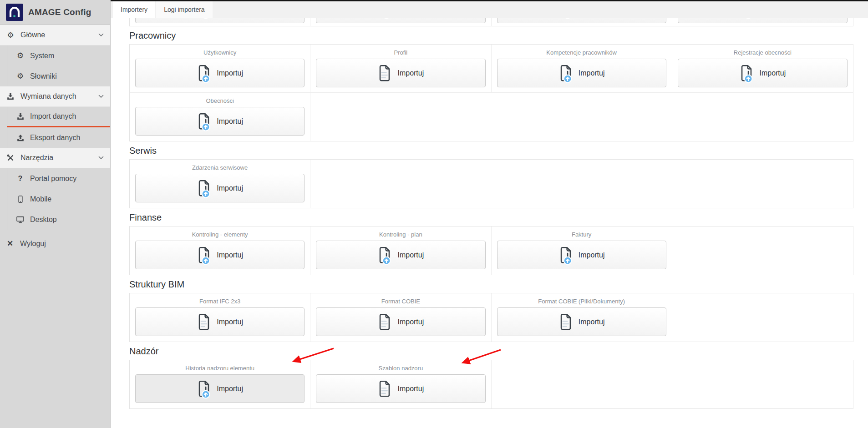 This screenshot has height=428, width=868. I want to click on sidebar-item-portal-pomocy: ? Portal pomocy, so click(59, 178).